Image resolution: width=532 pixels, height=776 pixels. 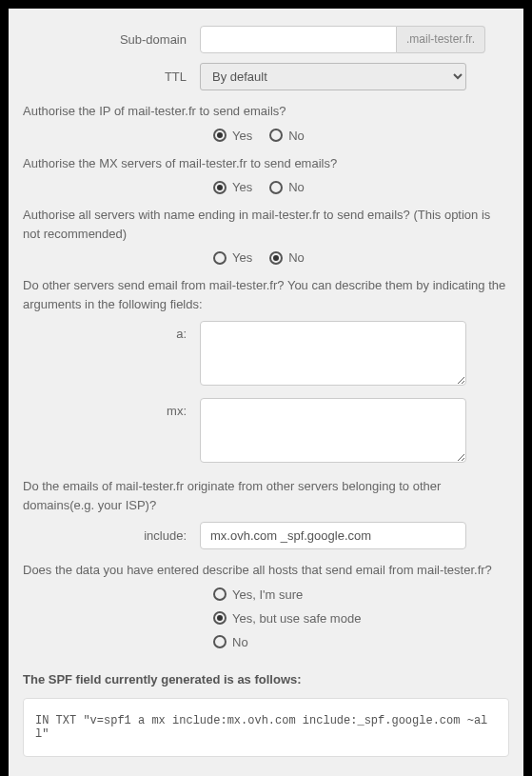 I want to click on label-mx: mx:, so click(x=111, y=408).